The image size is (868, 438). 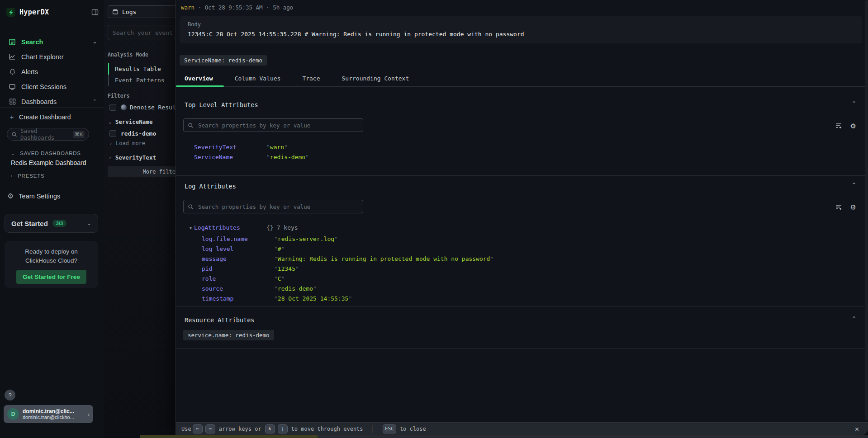 What do you see at coordinates (223, 61) in the screenshot?
I see `service-tag-chip: ServiceName: redis-demo` at bounding box center [223, 61].